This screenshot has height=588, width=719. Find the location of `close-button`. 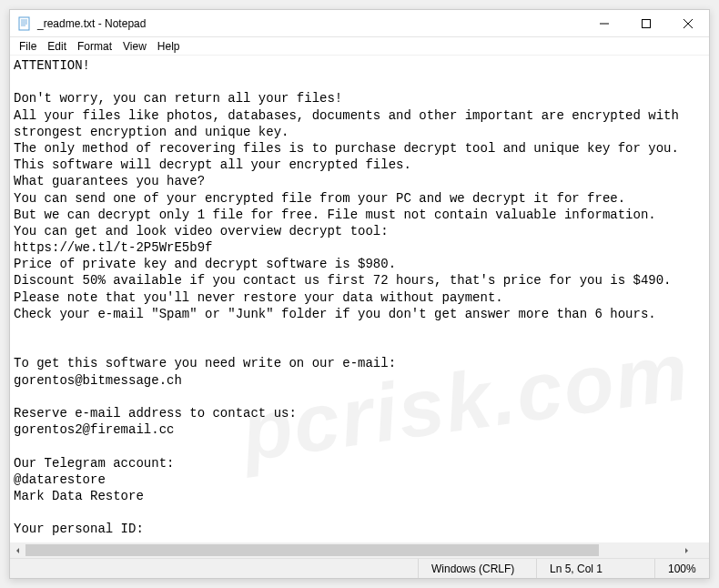

close-button is located at coordinates (688, 24).